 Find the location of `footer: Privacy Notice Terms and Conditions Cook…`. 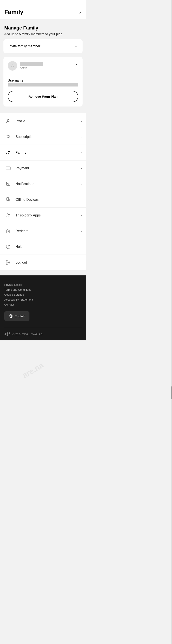

footer: Privacy Notice Terms and Conditions Cook… is located at coordinates (43, 308).